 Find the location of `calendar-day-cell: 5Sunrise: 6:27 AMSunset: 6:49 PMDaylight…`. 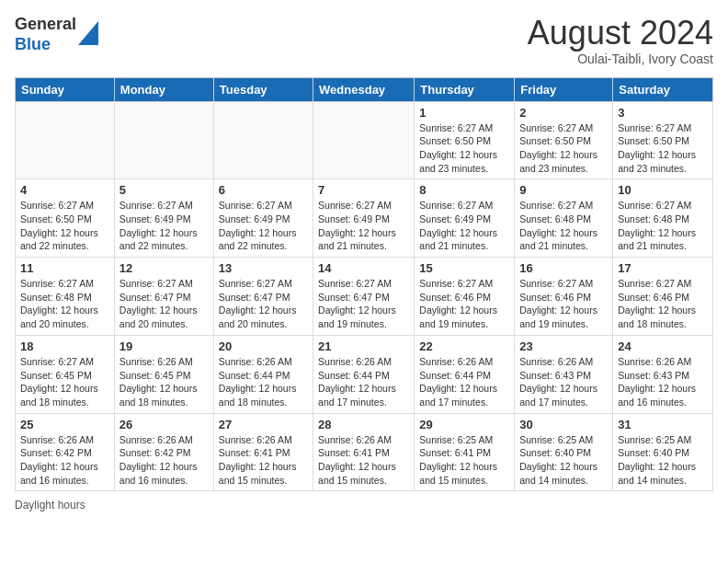

calendar-day-cell: 5Sunrise: 6:27 AMSunset: 6:49 PMDaylight… is located at coordinates (164, 219).